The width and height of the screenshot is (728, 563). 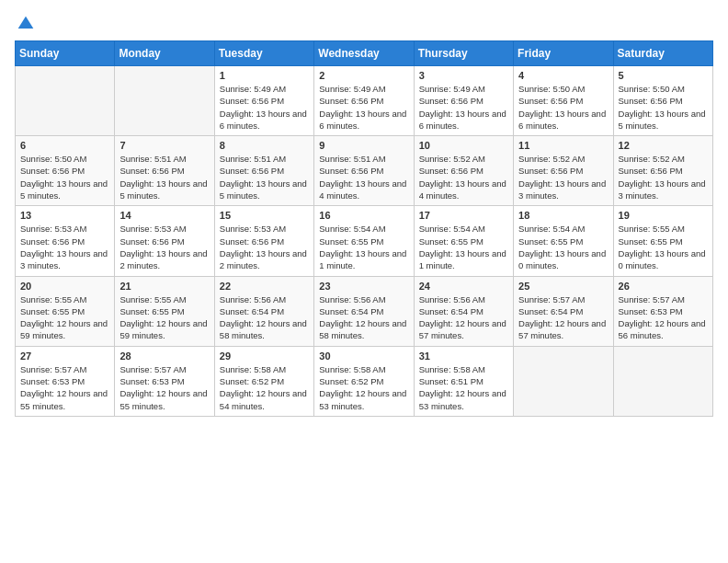 I want to click on day-number: 3, so click(x=463, y=75).